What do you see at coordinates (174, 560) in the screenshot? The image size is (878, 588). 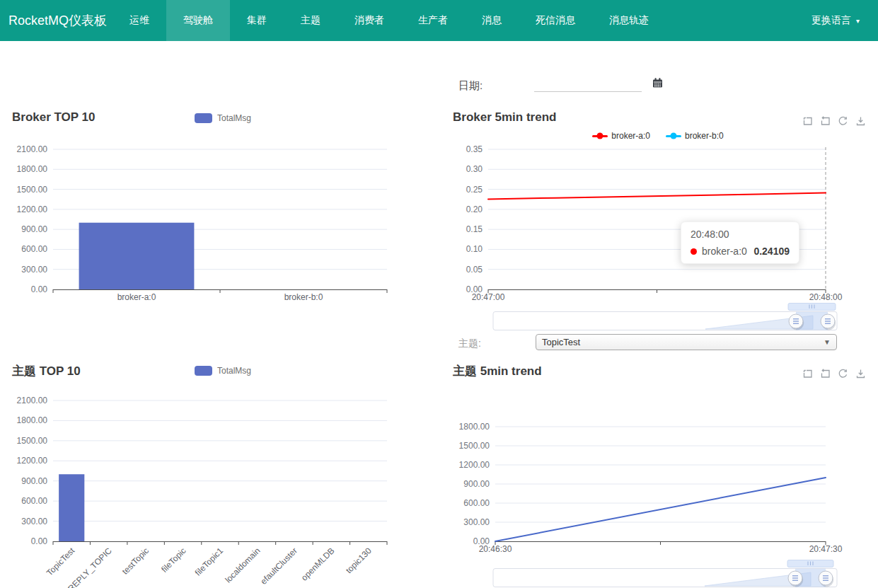 I see `svg-text: fileTopic` at bounding box center [174, 560].